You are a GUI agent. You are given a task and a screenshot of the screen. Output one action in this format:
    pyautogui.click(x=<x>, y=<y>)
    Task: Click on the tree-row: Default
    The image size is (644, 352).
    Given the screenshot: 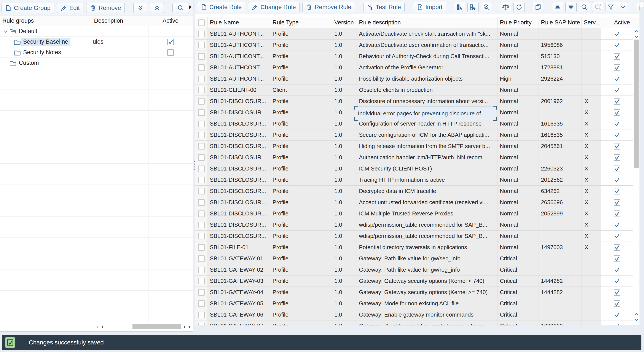 What is the action you would take?
    pyautogui.click(x=96, y=31)
    